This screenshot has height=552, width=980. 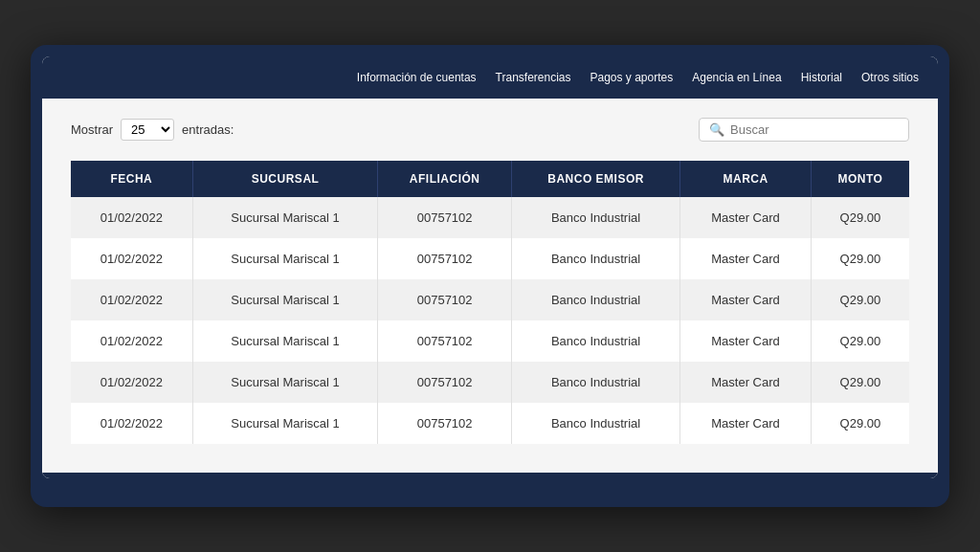 What do you see at coordinates (804, 130) in the screenshot?
I see `search-box: 🔍` at bounding box center [804, 130].